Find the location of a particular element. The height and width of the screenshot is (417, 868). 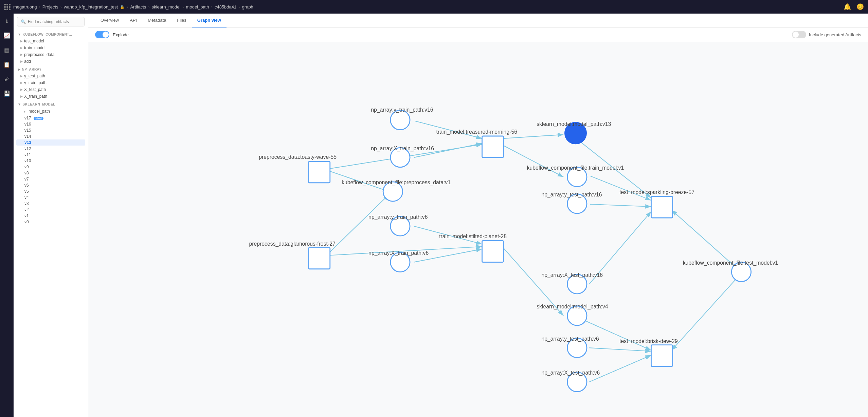

label-xtrain-v6: np_array:X_train_path:v6 is located at coordinates (399, 253).